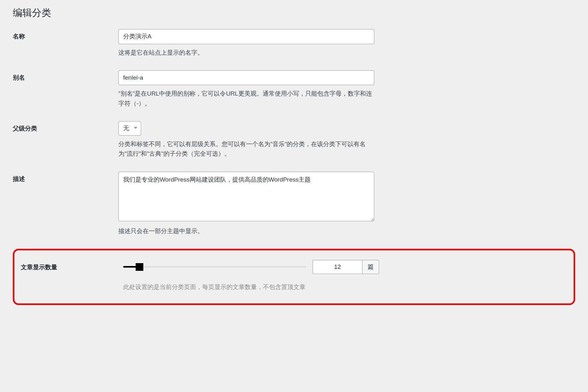 The height and width of the screenshot is (392, 588). Describe the element at coordinates (246, 78) in the screenshot. I see `slug-input` at that location.